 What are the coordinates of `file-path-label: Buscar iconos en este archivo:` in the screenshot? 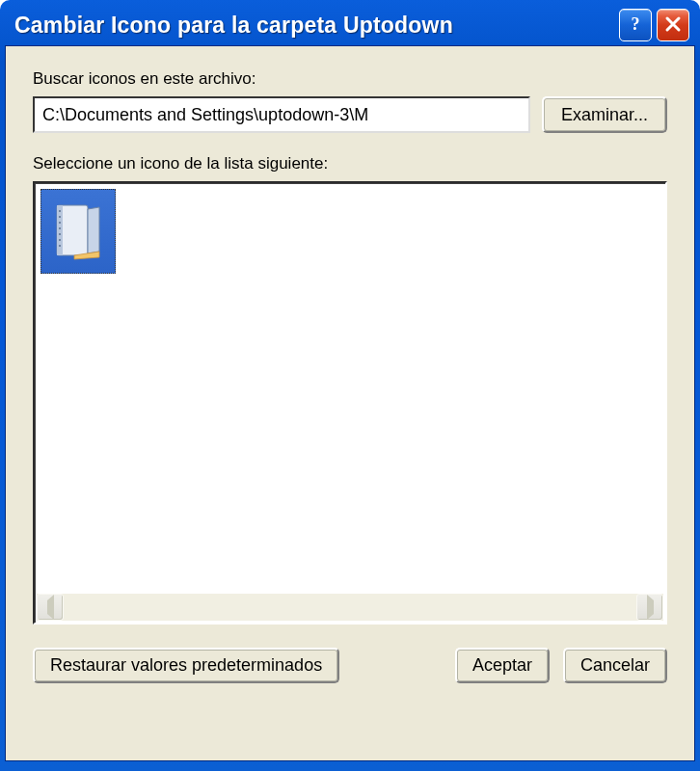 It's located at (350, 79).